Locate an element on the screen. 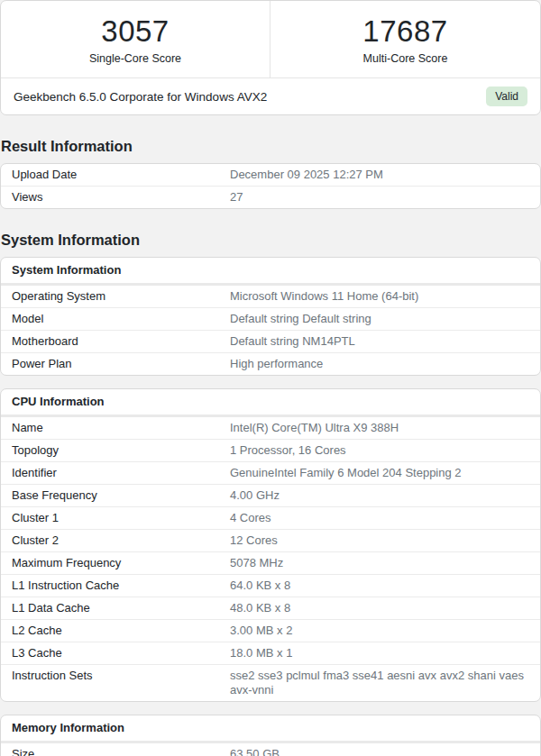 This screenshot has width=541, height=756. row-label: Upload Date is located at coordinates (121, 175).